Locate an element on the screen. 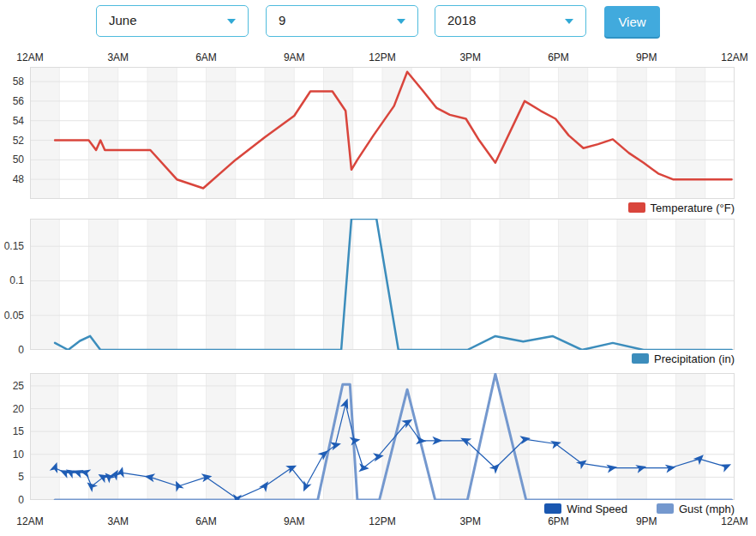 Image resolution: width=756 pixels, height=536 pixels. wind-speed-legend-swatch is located at coordinates (553, 509).